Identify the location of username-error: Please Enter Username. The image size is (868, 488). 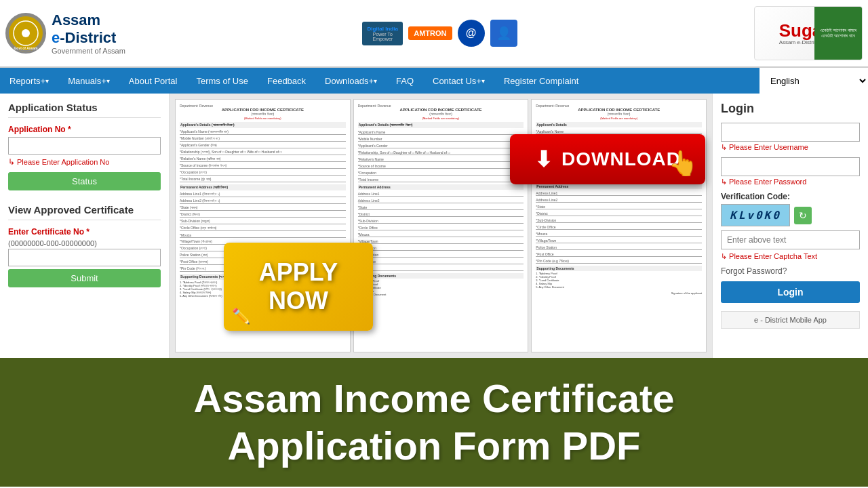
(791, 148).